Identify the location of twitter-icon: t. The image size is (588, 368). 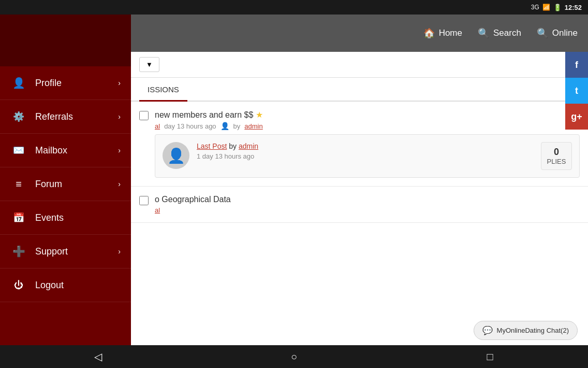
(577, 91).